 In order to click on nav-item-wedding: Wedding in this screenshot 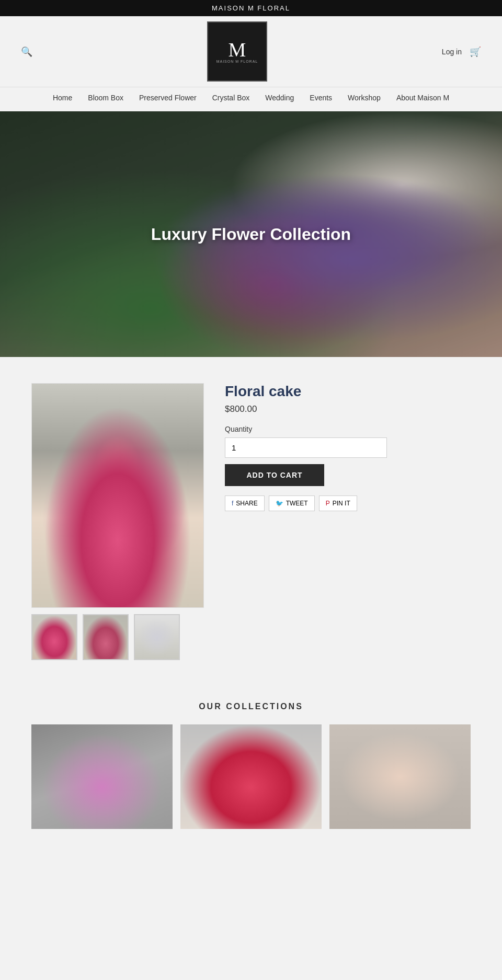, I will do `click(279, 98)`.